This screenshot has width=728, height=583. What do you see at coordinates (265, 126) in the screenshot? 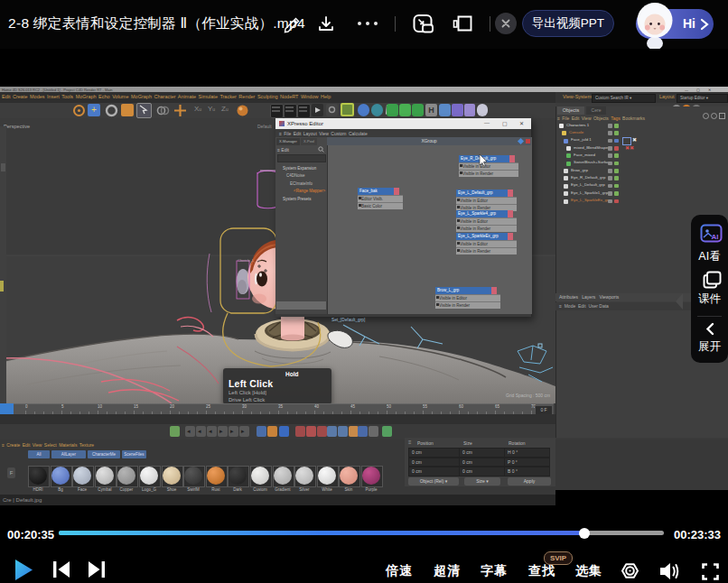
I see `svg-text: Default` at bounding box center [265, 126].